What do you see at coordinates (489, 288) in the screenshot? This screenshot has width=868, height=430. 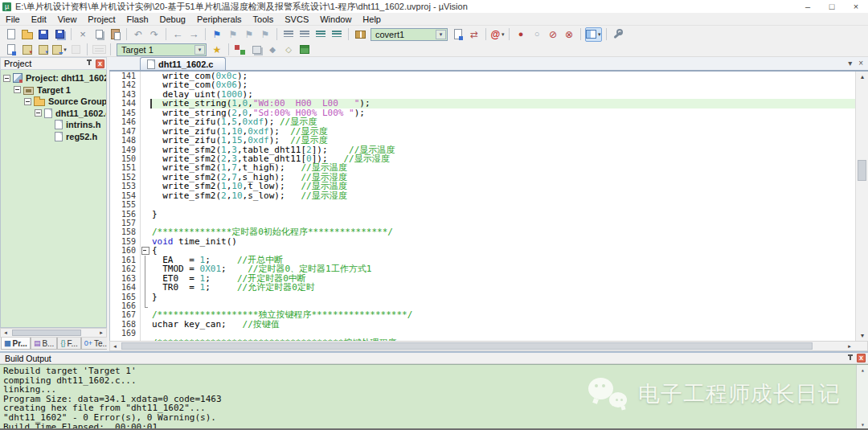 I see `code-line-164: 164 TR0 = 1; //允许定时器0定时` at bounding box center [489, 288].